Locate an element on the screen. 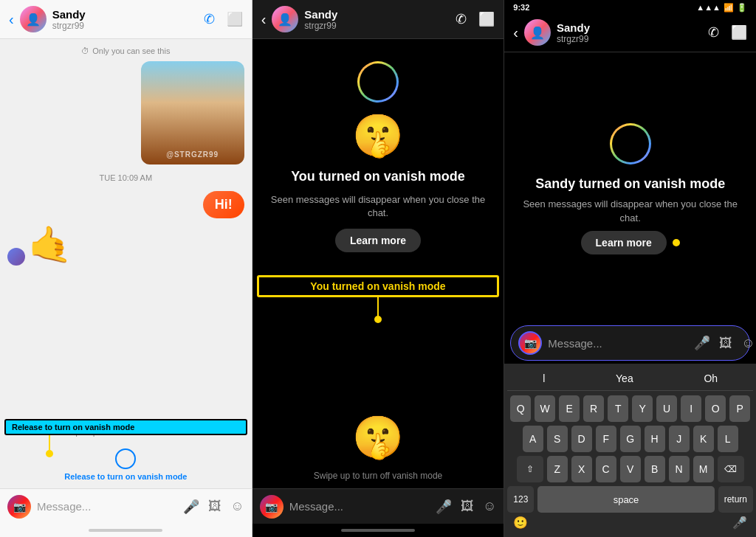  contact-info-p1: Sandy strgzr99 is located at coordinates (126, 19).